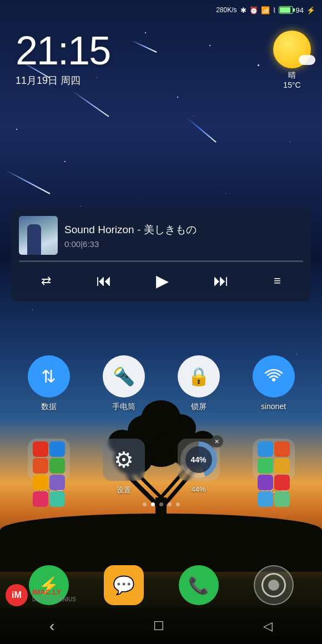 The image size is (322, 644). I want to click on close-badge: ×, so click(217, 441).